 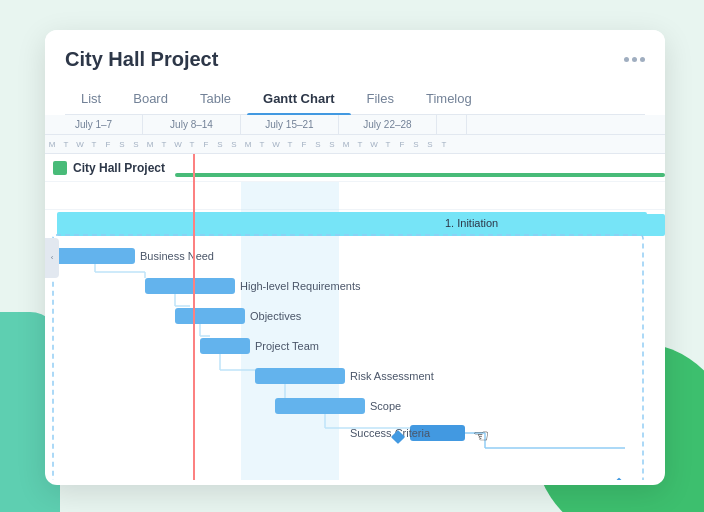 What do you see at coordinates (142, 60) in the screenshot?
I see `card-title: City Hall Project` at bounding box center [142, 60].